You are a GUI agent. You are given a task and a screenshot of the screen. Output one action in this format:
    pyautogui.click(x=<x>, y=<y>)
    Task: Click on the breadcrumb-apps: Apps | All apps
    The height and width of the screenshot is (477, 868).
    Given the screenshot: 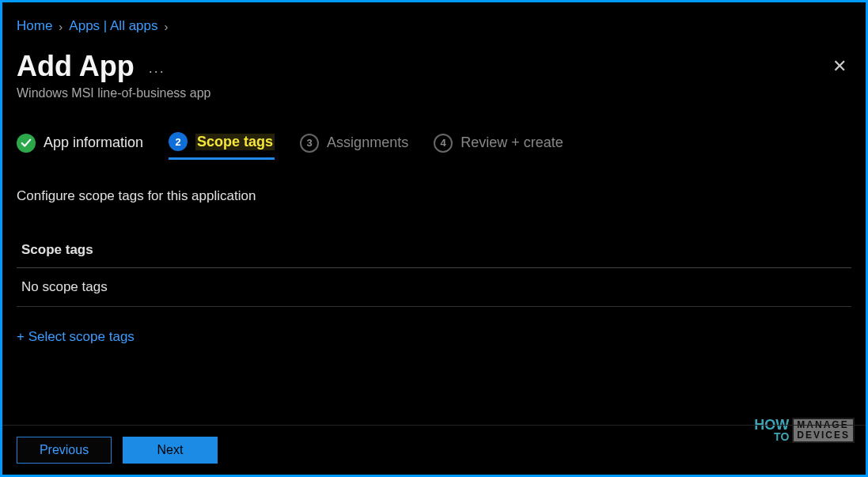 What is the action you would take?
    pyautogui.click(x=113, y=26)
    